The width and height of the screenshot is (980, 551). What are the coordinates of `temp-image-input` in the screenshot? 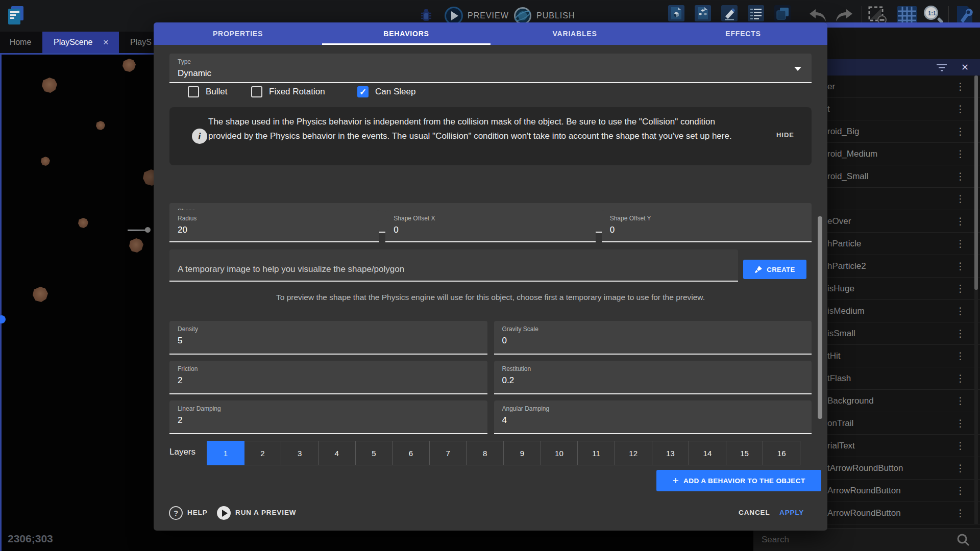 It's located at (446, 269).